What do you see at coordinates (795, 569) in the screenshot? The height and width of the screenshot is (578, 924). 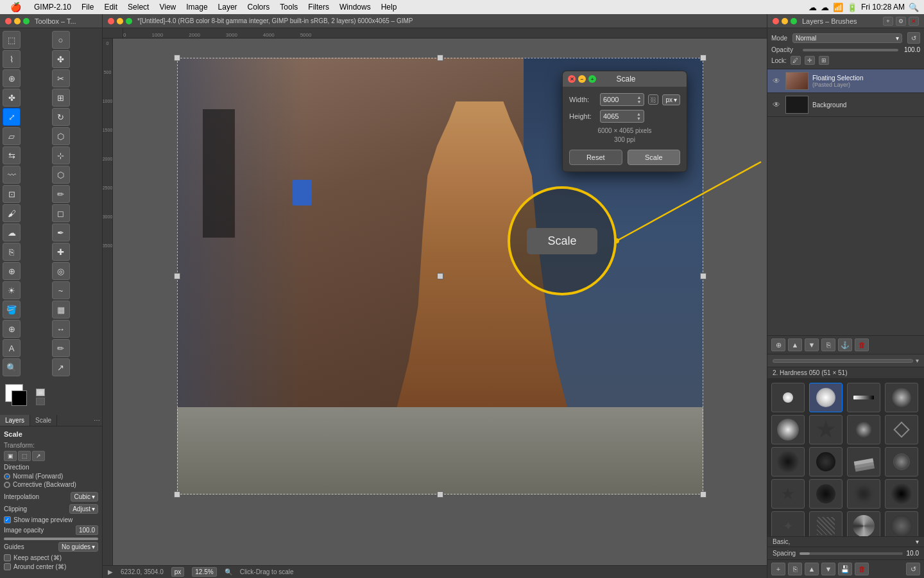 I see `duplicate-brush-button: ⎘` at bounding box center [795, 569].